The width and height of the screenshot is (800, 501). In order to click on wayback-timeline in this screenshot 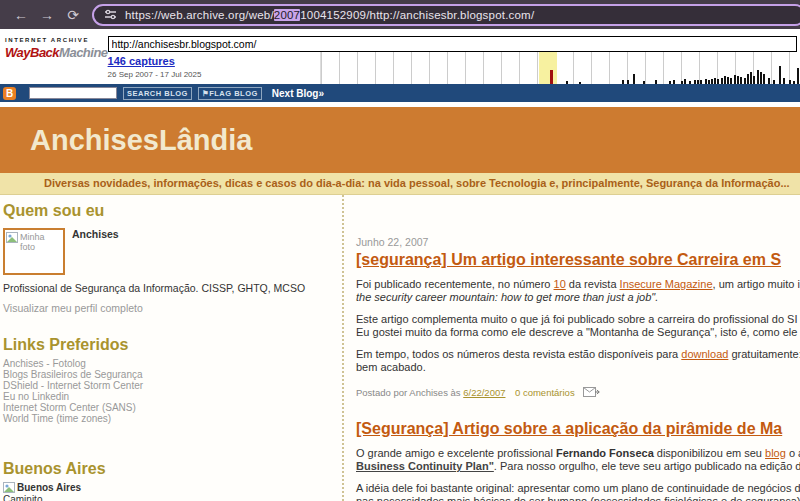, I will do `click(560, 68)`.